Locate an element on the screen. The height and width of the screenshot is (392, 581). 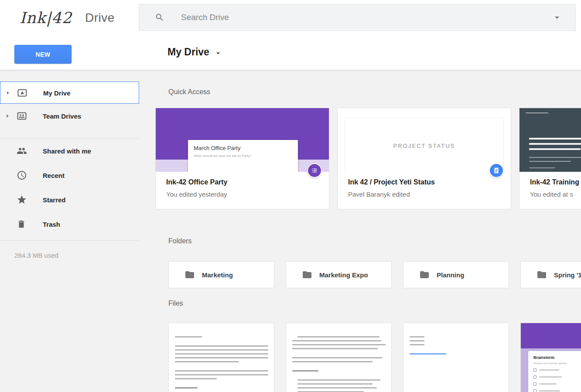
form-preview-title: March Office Party is located at coordinates (243, 148).